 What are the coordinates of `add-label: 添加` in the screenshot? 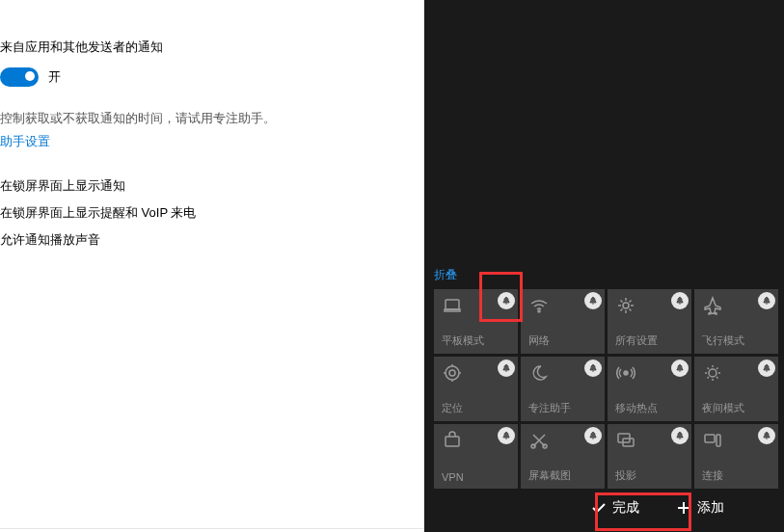 It's located at (711, 508).